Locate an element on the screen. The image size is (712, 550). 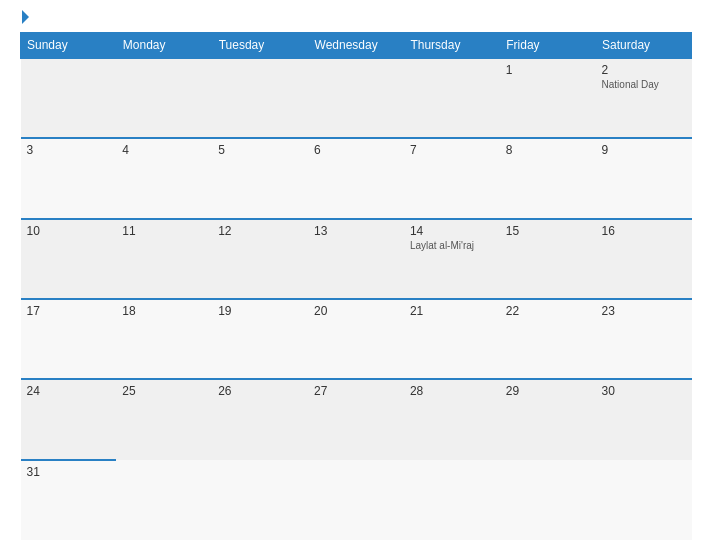
day-number: 7 is located at coordinates (452, 150).